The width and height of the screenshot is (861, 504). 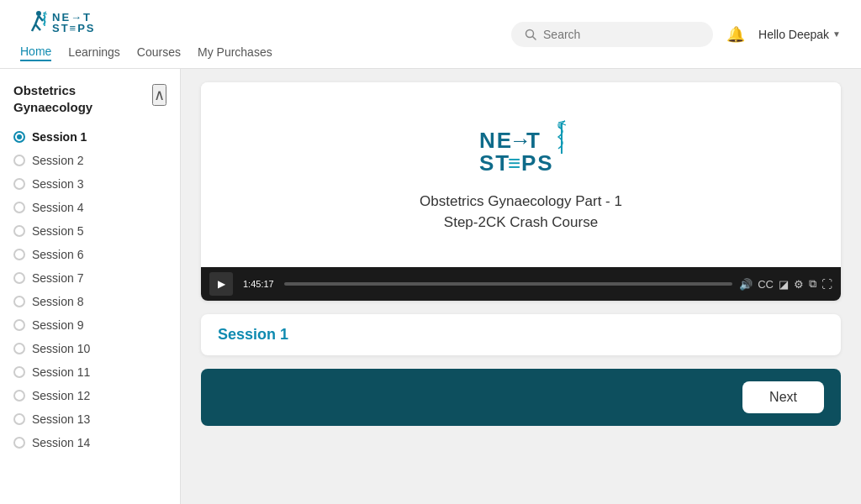 What do you see at coordinates (90, 207) in the screenshot?
I see `session-item-4: Session 4` at bounding box center [90, 207].